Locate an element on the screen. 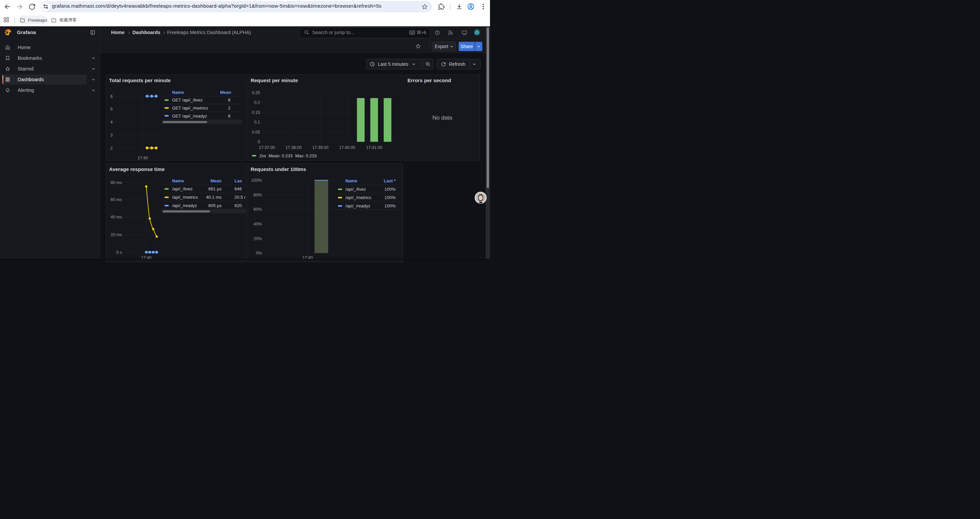 The width and height of the screenshot is (980, 519). svg-text: Max: 0.233 is located at coordinates (306, 156).